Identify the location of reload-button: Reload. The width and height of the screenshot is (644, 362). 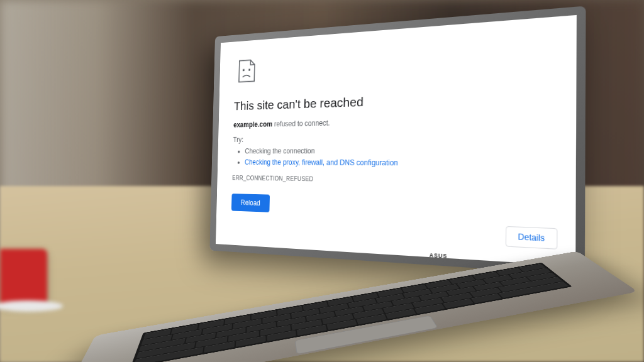
(250, 203).